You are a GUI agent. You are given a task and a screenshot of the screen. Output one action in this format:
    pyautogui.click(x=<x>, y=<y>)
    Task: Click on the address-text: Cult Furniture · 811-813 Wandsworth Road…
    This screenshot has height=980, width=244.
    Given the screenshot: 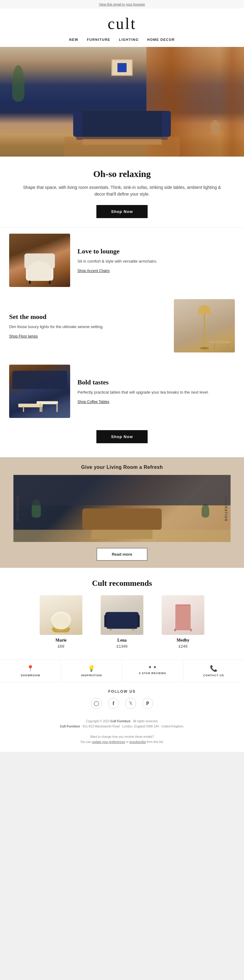 What is the action you would take?
    pyautogui.click(x=122, y=727)
    